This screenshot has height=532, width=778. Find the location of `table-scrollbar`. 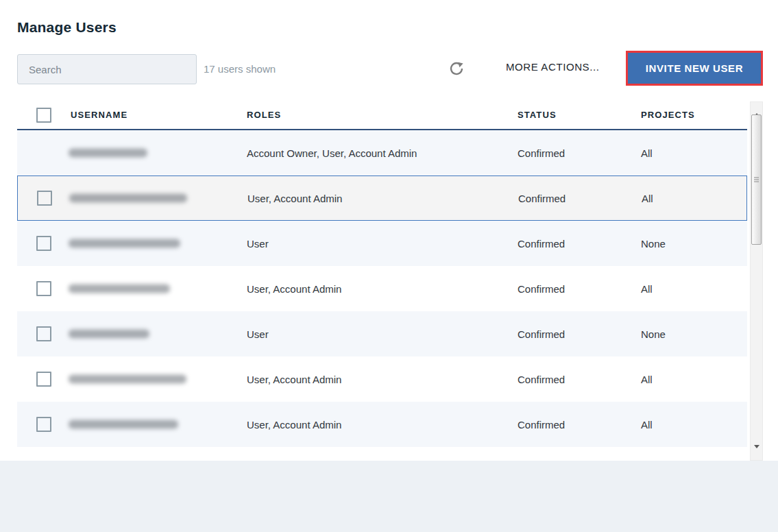

table-scrollbar is located at coordinates (757, 281).